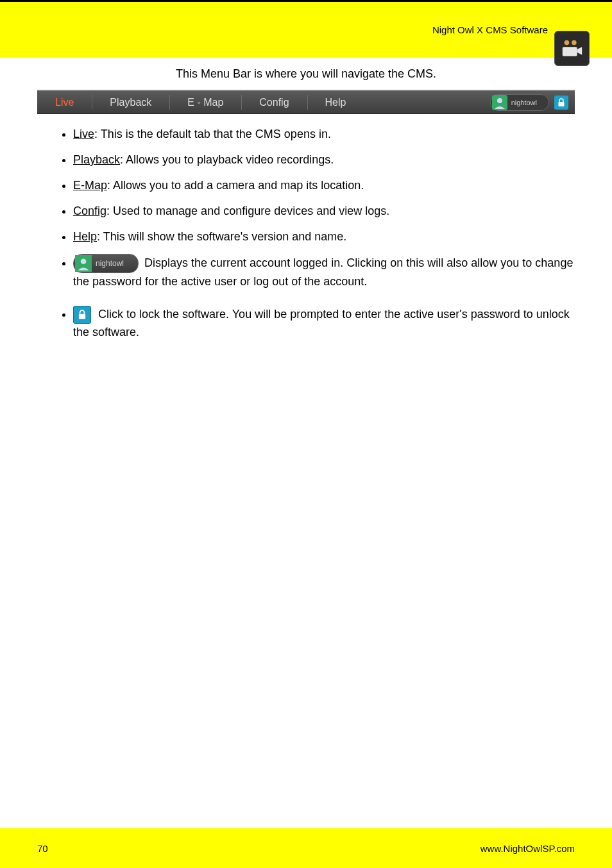 The width and height of the screenshot is (612, 868). Describe the element at coordinates (324, 272) in the screenshot. I see `list-item-user: nightowl Displays the current account lo…` at that location.